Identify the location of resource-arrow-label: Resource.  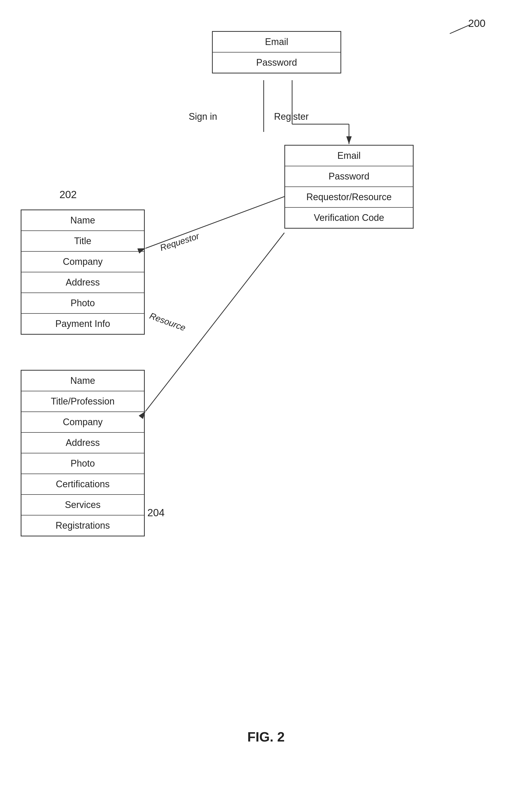
(168, 322).